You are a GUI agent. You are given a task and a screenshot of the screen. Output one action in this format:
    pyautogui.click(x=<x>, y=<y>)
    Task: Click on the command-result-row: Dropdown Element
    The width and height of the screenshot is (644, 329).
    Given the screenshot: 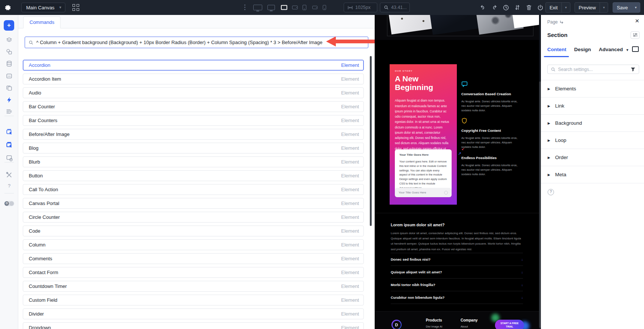 What is the action you would take?
    pyautogui.click(x=193, y=326)
    